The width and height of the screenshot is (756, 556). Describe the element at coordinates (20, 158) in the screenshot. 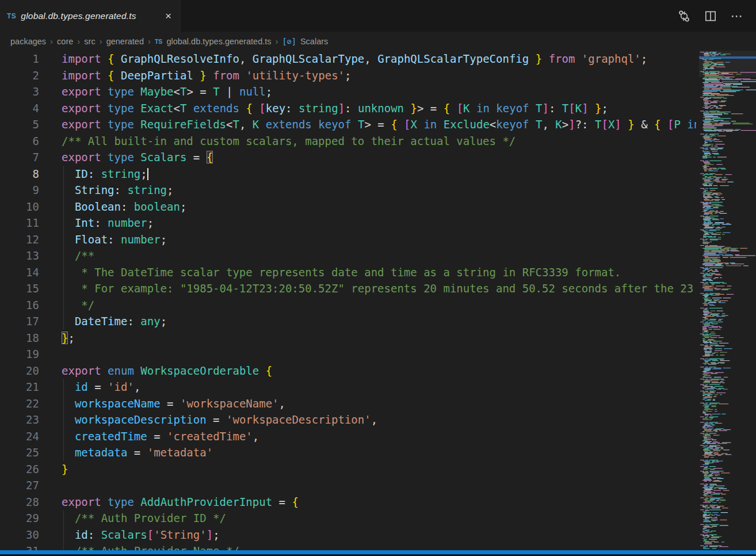

I see `line-number: 7` at that location.